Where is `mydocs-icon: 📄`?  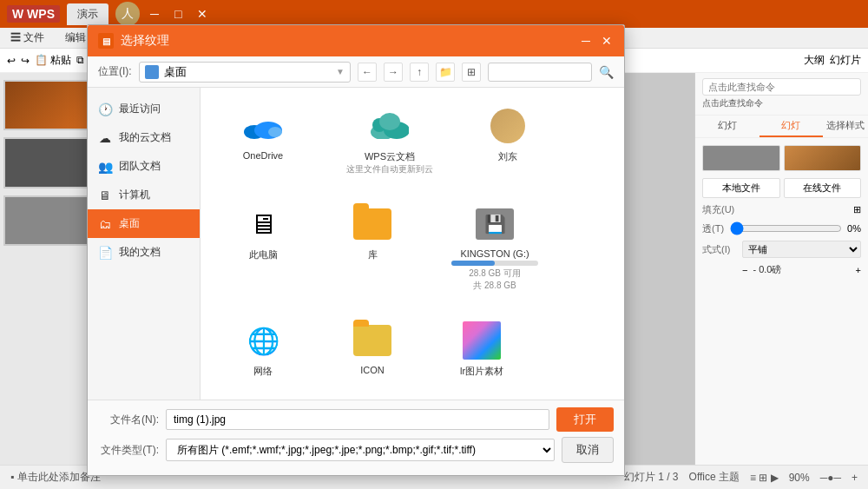
mydocs-icon: 📄 is located at coordinates (105, 253).